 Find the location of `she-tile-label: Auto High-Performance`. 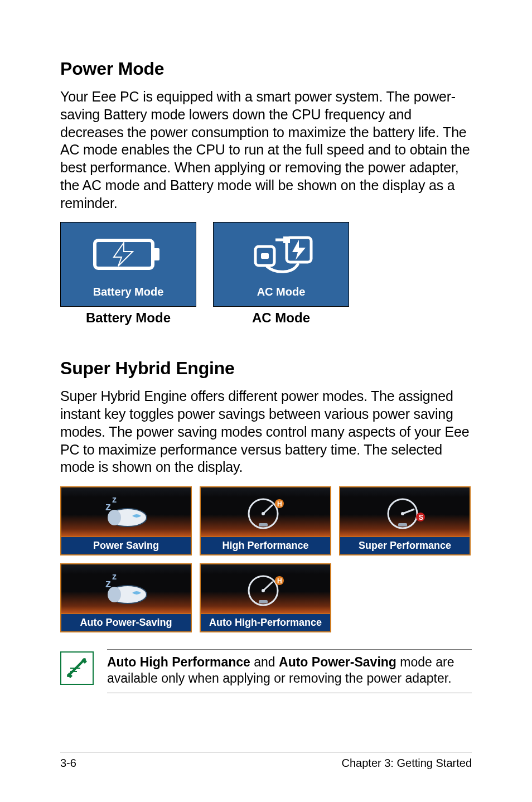

she-tile-label: Auto High-Performance is located at coordinates (265, 622).